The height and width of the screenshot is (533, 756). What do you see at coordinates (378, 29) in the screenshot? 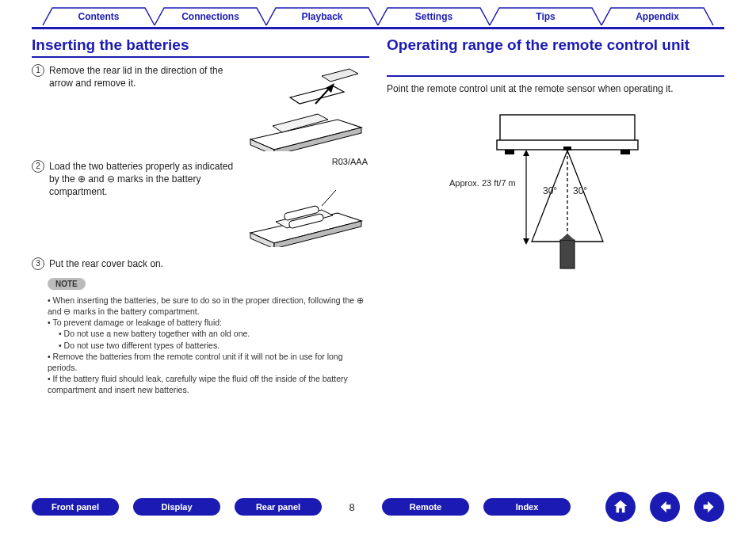
I see `top-divider` at bounding box center [378, 29].